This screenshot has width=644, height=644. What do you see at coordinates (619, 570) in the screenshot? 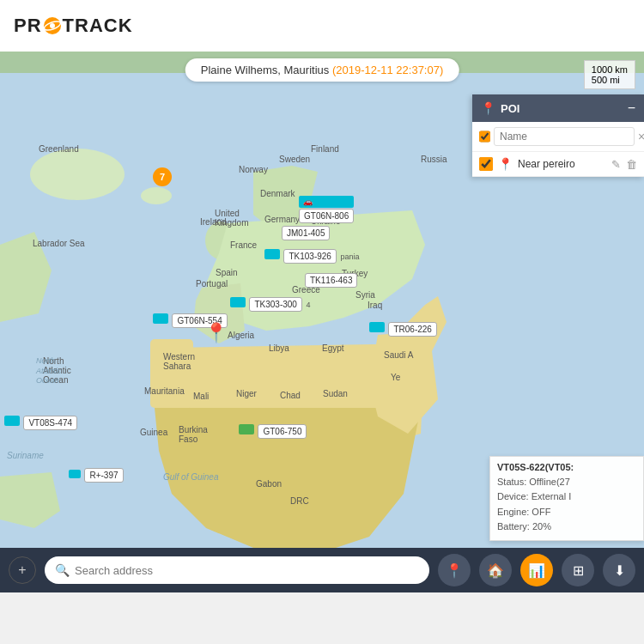
I see `download-icon-button: ⬇` at bounding box center [619, 570].